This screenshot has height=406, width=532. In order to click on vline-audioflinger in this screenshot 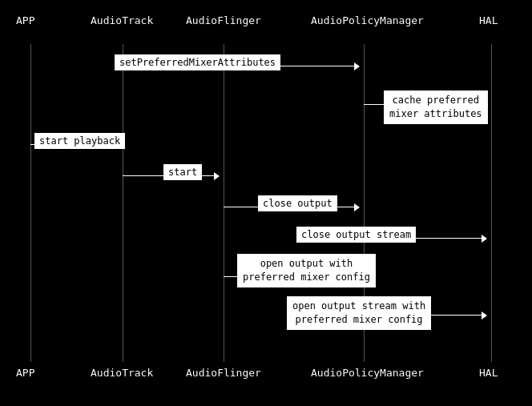, I will do `click(224, 203)`.